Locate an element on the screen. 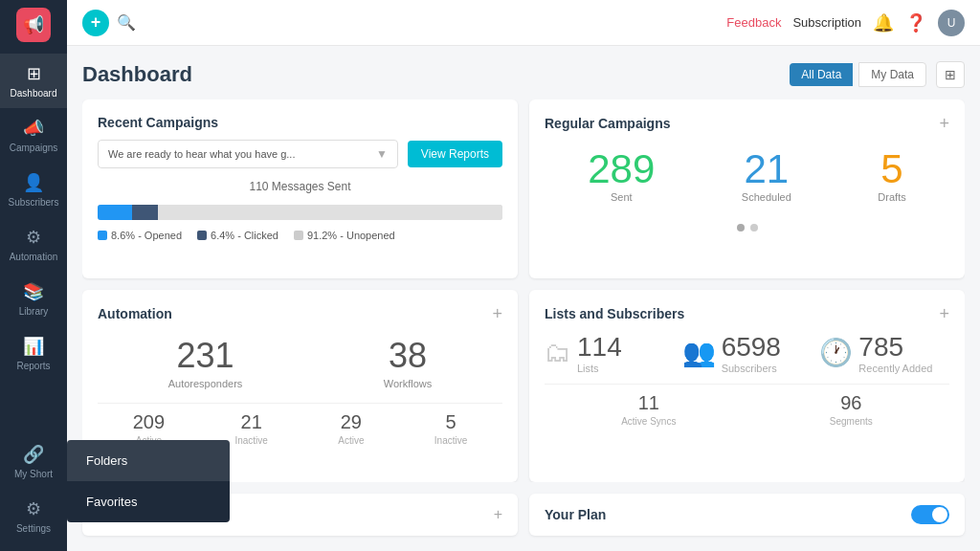  regular-campaigns-add-button: + is located at coordinates (944, 123).